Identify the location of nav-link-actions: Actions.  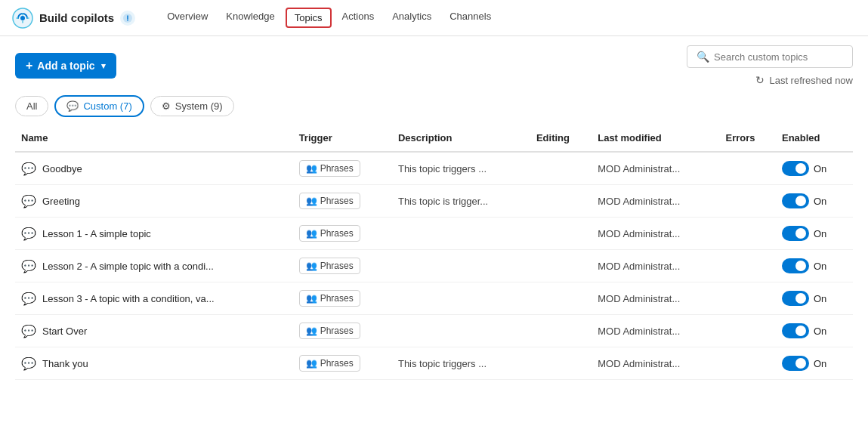
(358, 18).